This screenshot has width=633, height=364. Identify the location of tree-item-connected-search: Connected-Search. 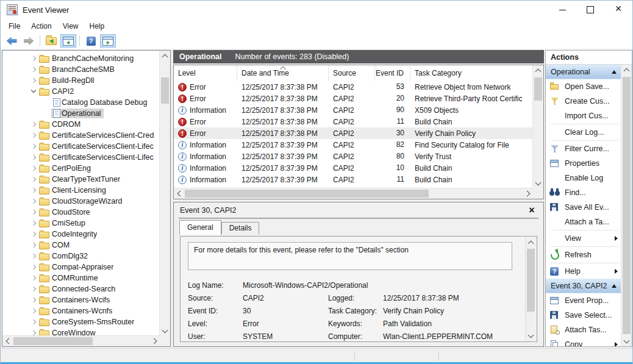
(81, 289).